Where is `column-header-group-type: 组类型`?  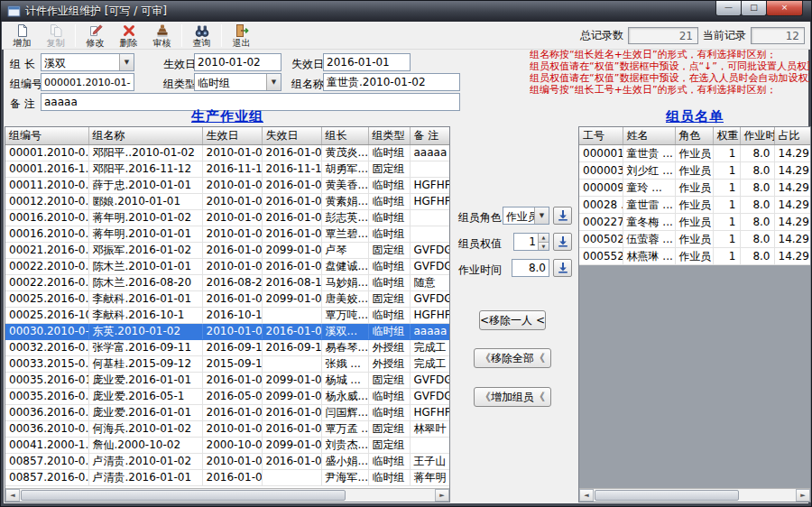
column-header-group-type: 组类型 is located at coordinates (389, 135).